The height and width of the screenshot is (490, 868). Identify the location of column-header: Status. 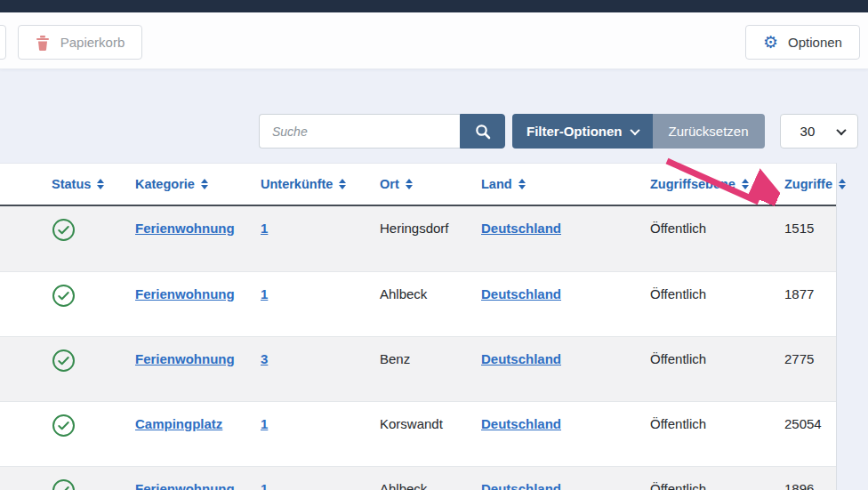
(68, 184).